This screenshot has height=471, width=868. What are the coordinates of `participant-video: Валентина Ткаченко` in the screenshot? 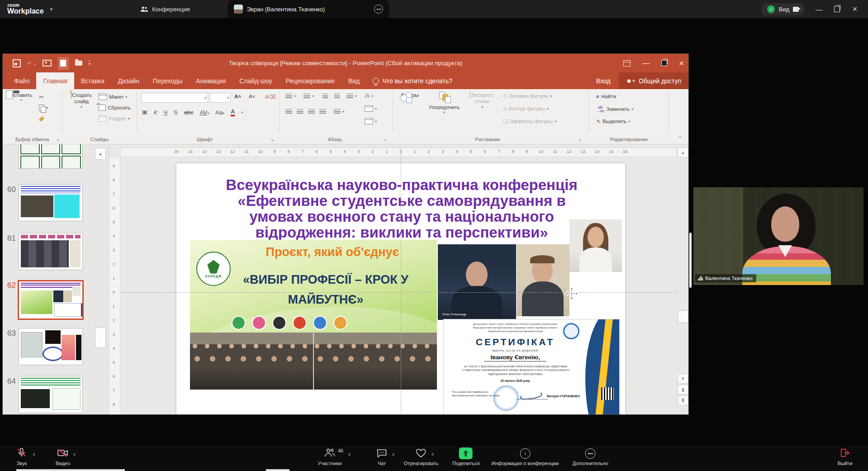 It's located at (778, 236).